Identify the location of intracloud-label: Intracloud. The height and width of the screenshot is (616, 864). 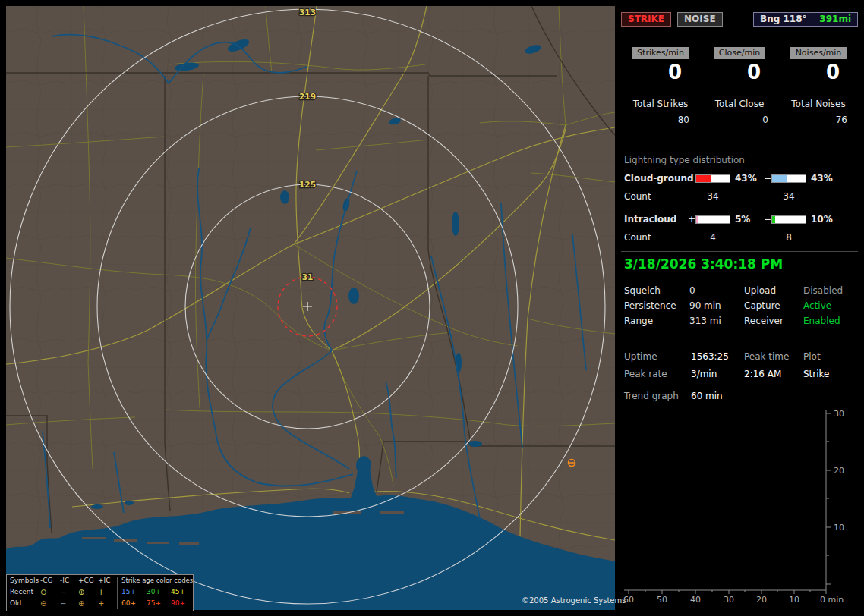
(650, 219).